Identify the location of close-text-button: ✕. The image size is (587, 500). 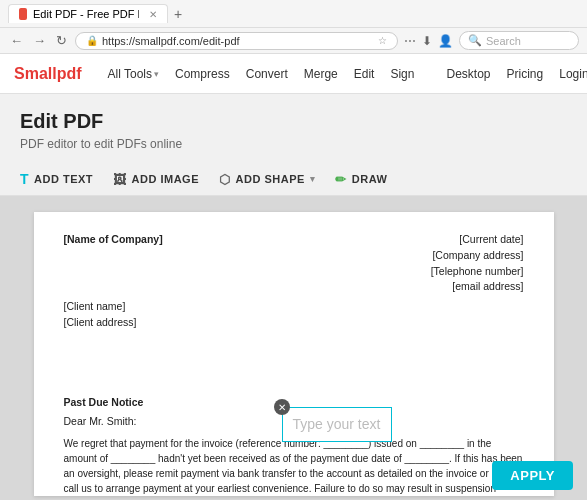
(282, 407).